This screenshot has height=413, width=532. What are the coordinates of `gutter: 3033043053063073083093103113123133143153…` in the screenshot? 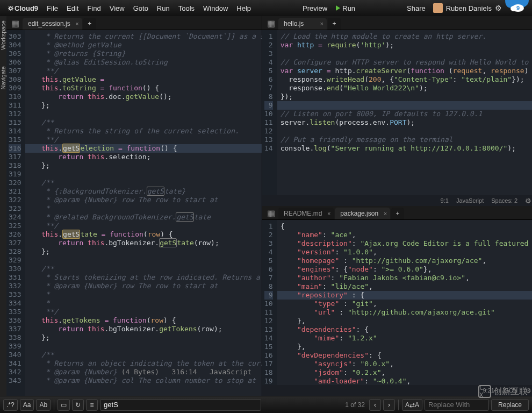 It's located at (16, 213).